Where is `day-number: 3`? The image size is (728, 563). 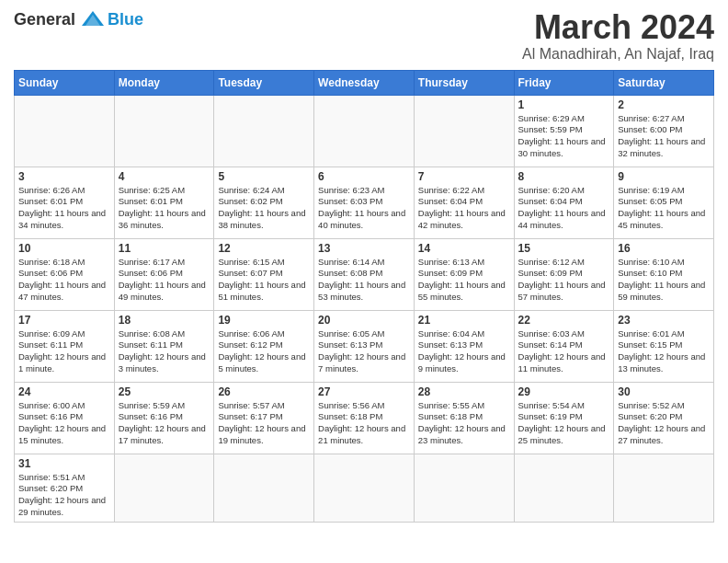 day-number: 3 is located at coordinates (64, 177).